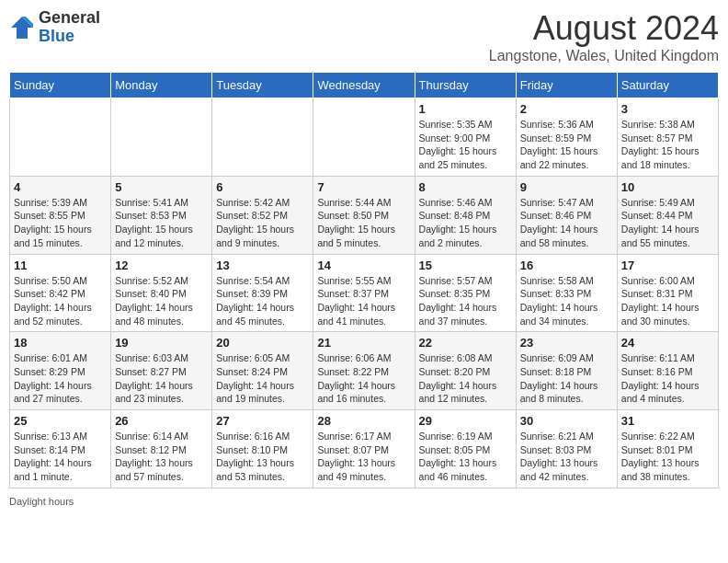 The width and height of the screenshot is (728, 563). What do you see at coordinates (667, 293) in the screenshot?
I see `calendar-cell-17: 17Sunrise: 6:00 AM Sunset: 8:31 PM Dayli…` at bounding box center [667, 293].